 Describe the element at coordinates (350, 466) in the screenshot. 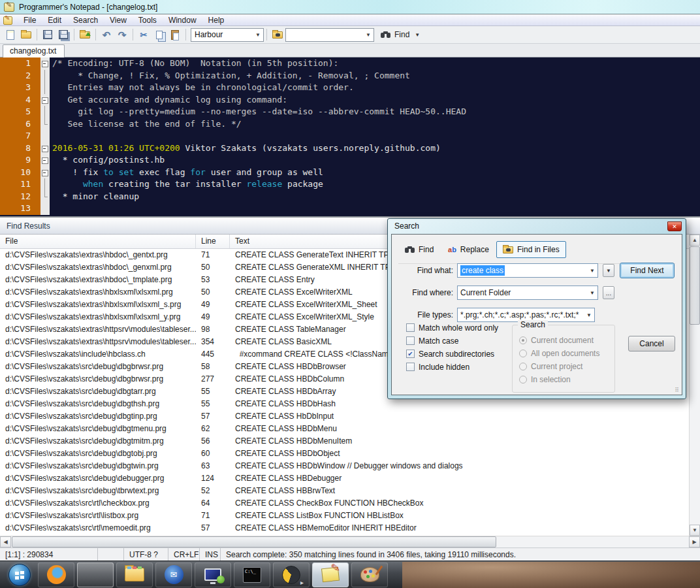

I see `result-row: d:\CVSFiles\vszakats\src\debug\dbgtwin.p…` at that location.